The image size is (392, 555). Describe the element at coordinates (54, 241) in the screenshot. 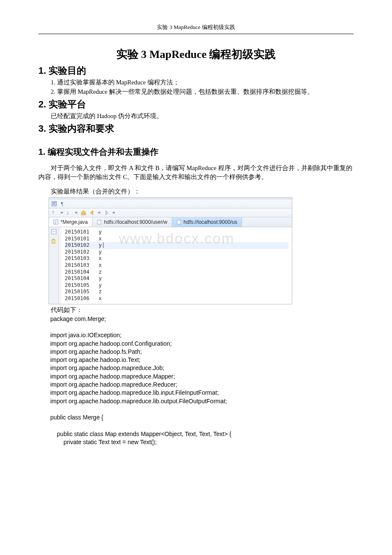

I see `paste-icon` at that location.